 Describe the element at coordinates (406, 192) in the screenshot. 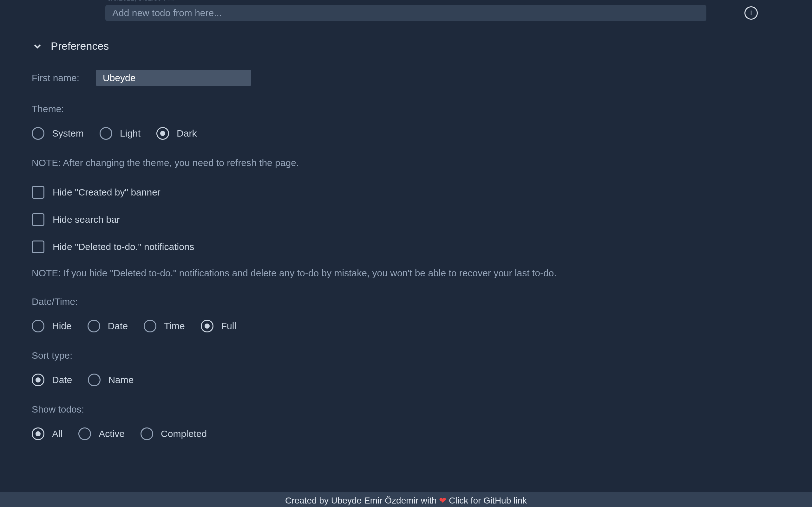

I see `hide-created-by-checkbox: Hide "Created by" banner` at that location.